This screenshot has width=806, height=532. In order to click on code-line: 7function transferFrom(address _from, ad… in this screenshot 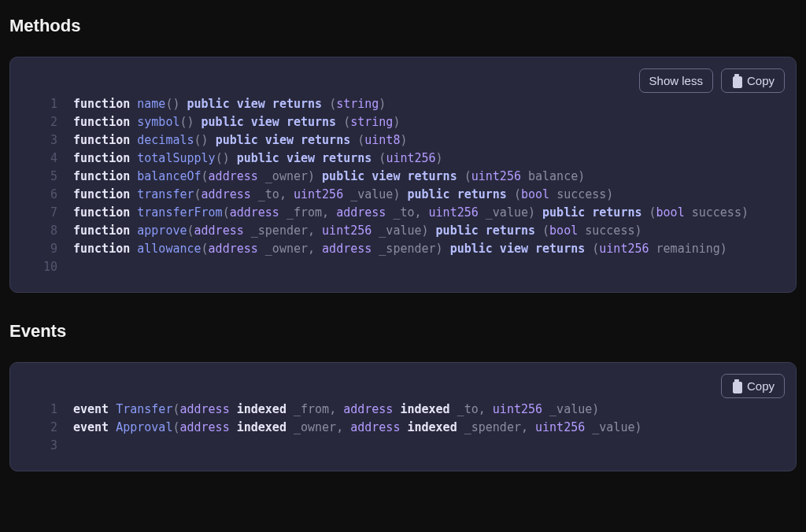, I will do `click(403, 212)`.